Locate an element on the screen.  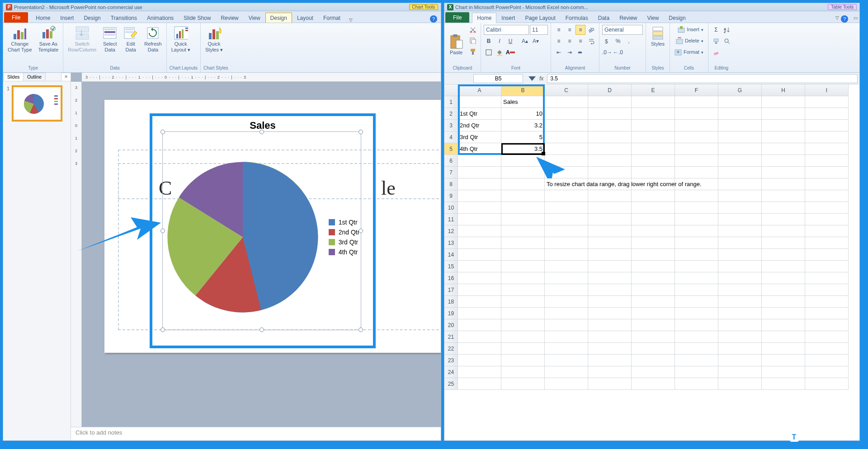
number-format-select: General is located at coordinates (623, 30).